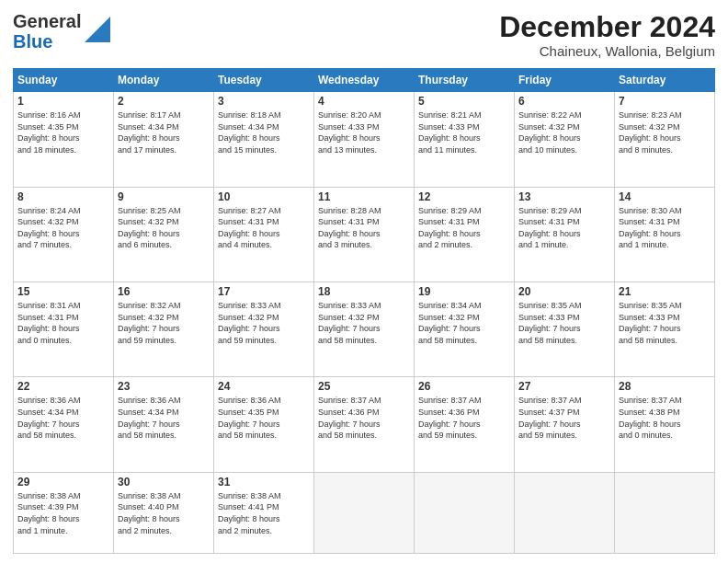 This screenshot has height=563, width=728. I want to click on month-title: December 2024, so click(607, 28).